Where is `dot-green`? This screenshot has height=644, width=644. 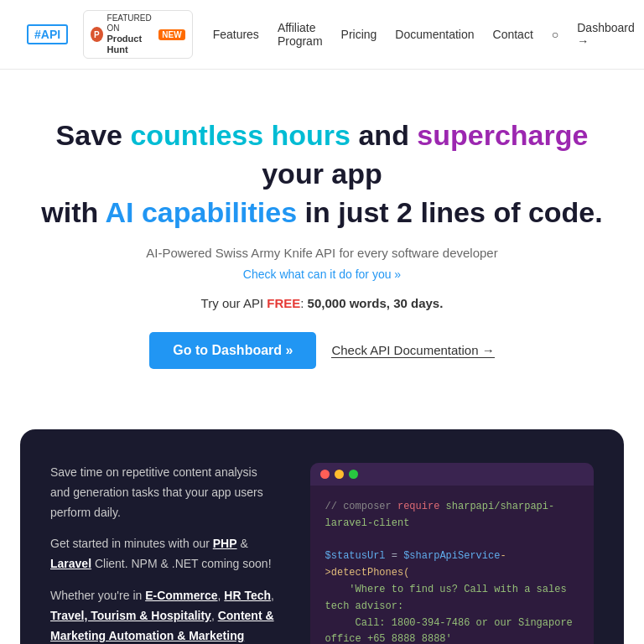
dot-green is located at coordinates (354, 475).